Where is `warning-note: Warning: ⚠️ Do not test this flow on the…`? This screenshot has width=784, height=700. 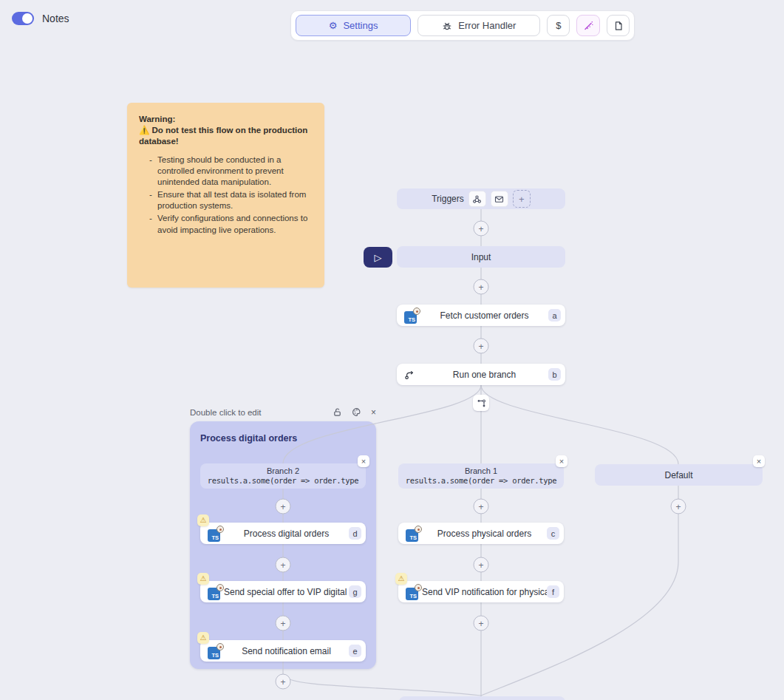 warning-note: Warning: ⚠️ Do not test this flow on the… is located at coordinates (226, 195).